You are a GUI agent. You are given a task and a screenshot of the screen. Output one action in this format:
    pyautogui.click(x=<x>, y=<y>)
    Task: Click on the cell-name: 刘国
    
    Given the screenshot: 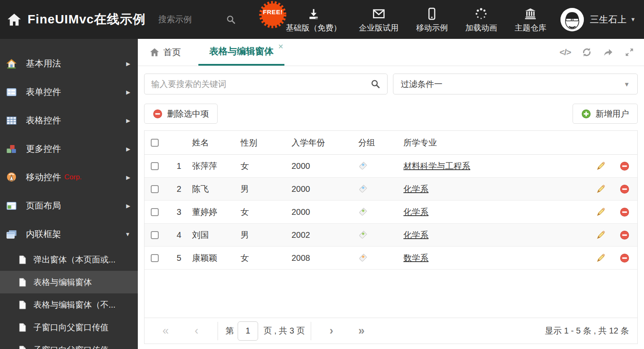 What is the action you would take?
    pyautogui.click(x=209, y=235)
    